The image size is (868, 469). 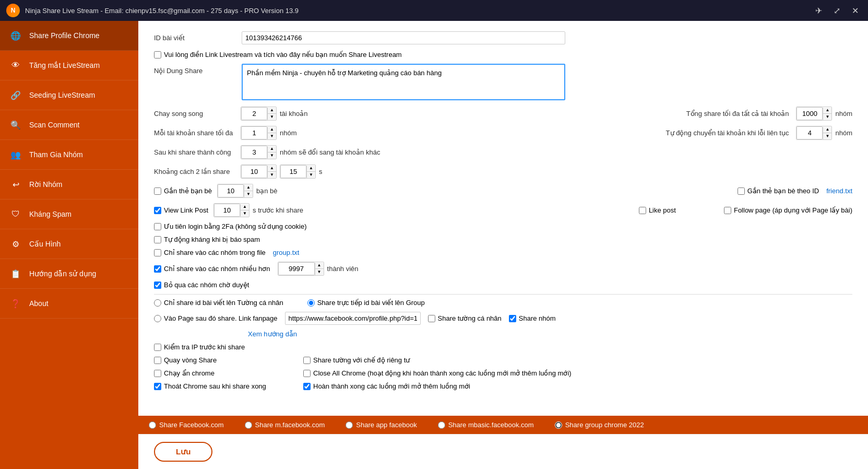 I want to click on khoang-cach-spinner2: ▲ ▼, so click(x=298, y=171).